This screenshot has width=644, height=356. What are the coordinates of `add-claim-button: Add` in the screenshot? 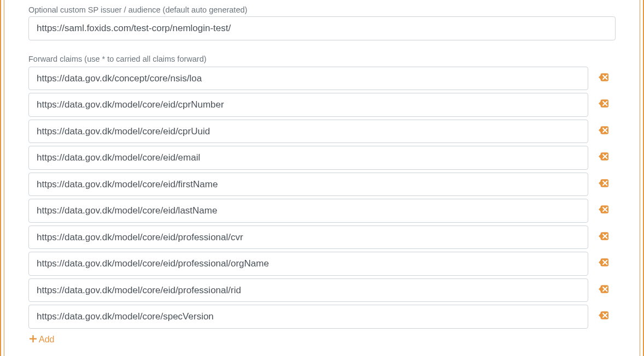 It's located at (42, 340).